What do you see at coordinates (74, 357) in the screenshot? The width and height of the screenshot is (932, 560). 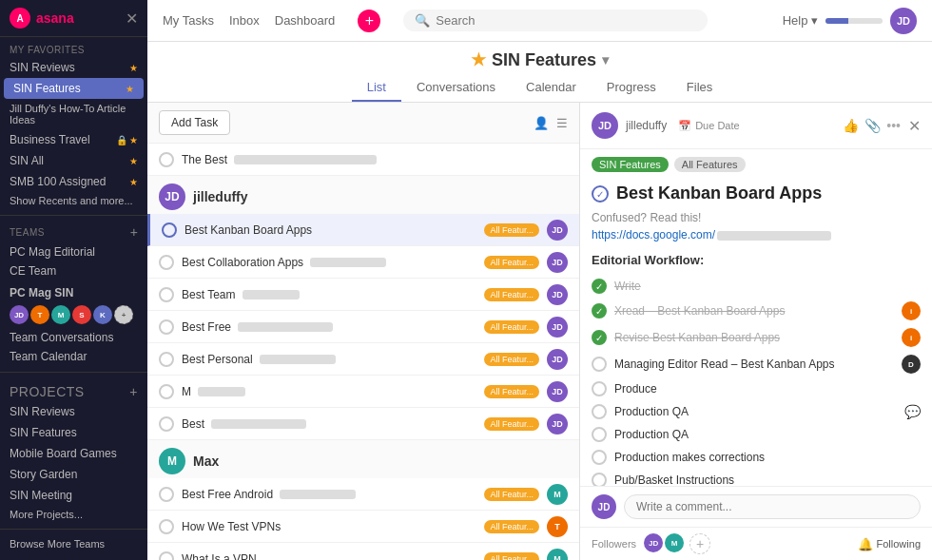 I see `sidebar-item-team-calendar: Team Calendar` at bounding box center [74, 357].